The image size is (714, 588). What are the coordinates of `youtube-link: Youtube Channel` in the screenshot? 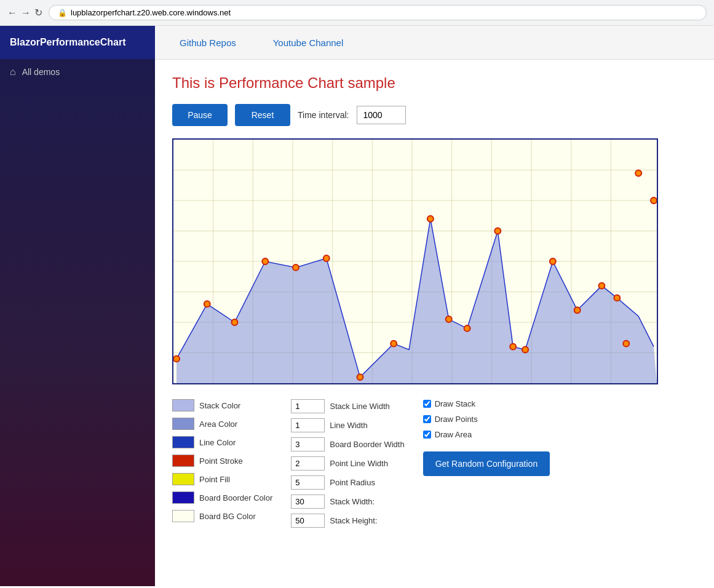 It's located at (309, 43).